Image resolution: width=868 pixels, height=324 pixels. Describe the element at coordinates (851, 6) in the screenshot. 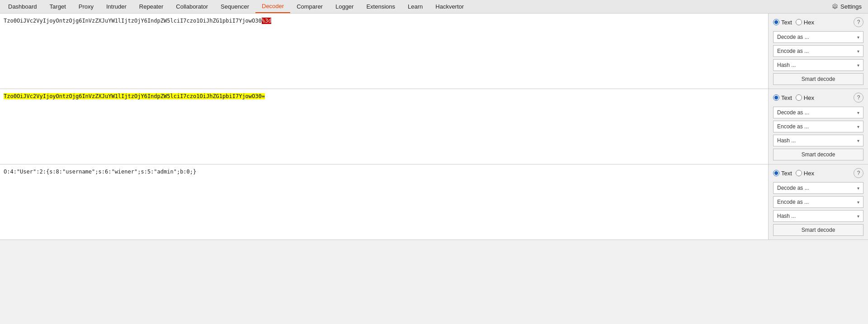

I see `settings-label: Settings` at that location.